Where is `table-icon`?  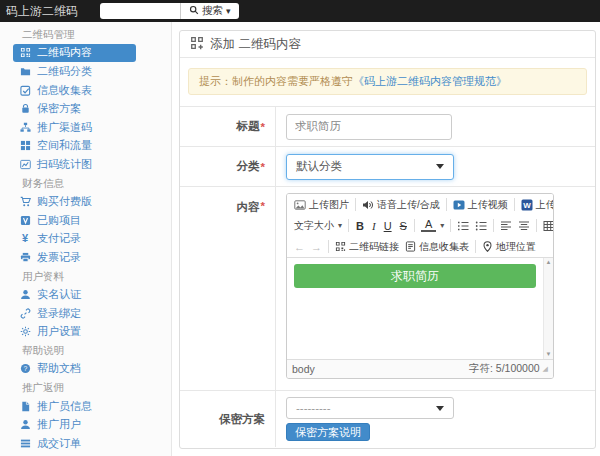 table-icon is located at coordinates (548, 226).